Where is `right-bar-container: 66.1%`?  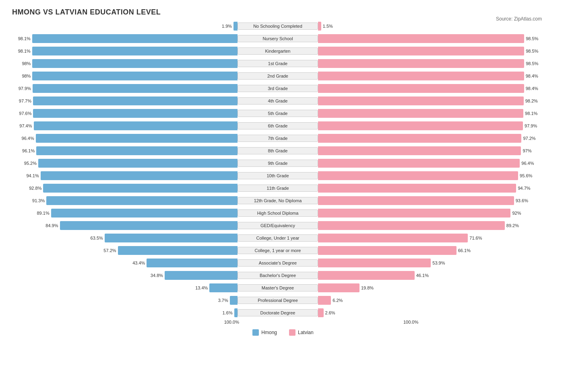 right-bar-container: 66.1% is located at coordinates (431, 250).